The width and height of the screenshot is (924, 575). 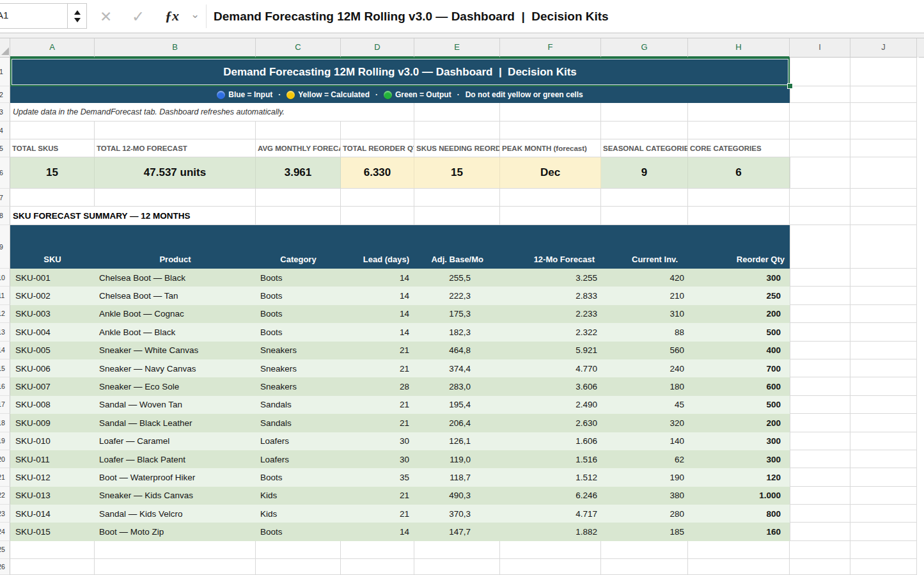 I want to click on row-number-7: 7, so click(x=5, y=198).